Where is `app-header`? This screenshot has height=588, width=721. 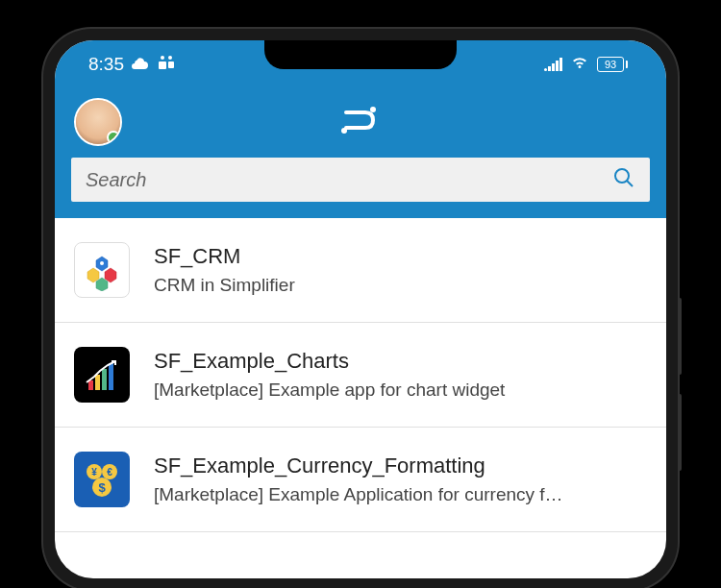 app-header is located at coordinates (360, 122).